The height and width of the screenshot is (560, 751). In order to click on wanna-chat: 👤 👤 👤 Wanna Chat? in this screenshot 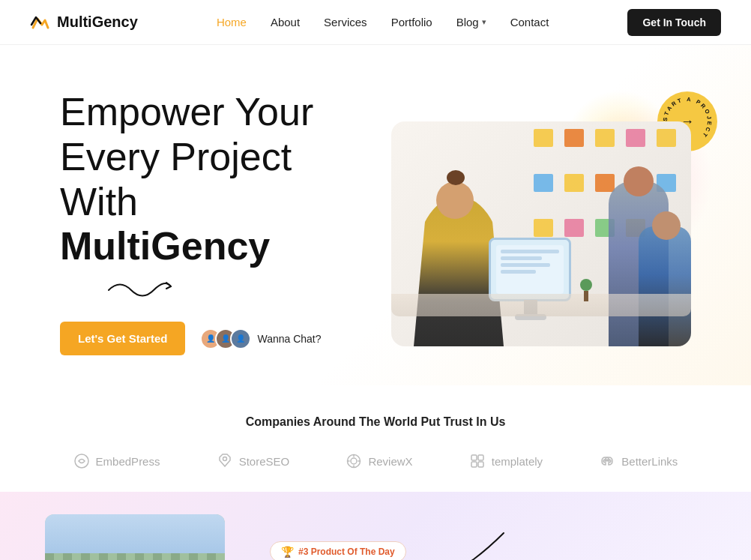, I will do `click(261, 339)`.